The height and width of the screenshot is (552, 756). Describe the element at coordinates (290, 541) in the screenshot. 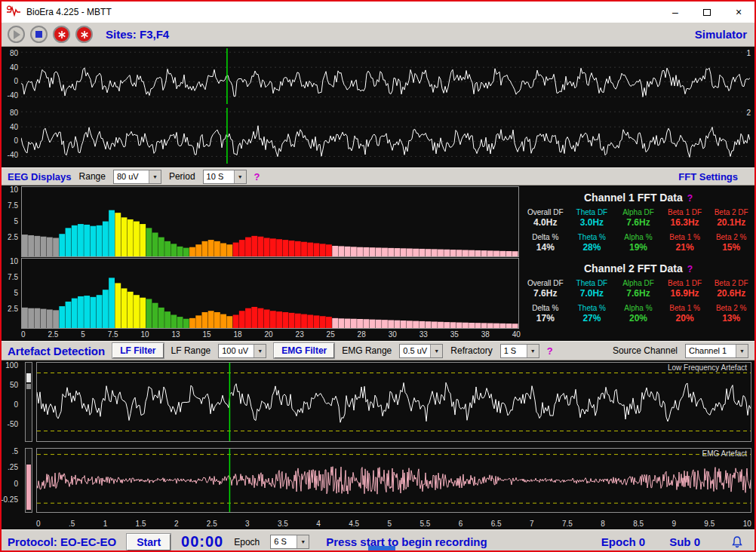

I see `epoch-dropdown: 6 S▼` at that location.